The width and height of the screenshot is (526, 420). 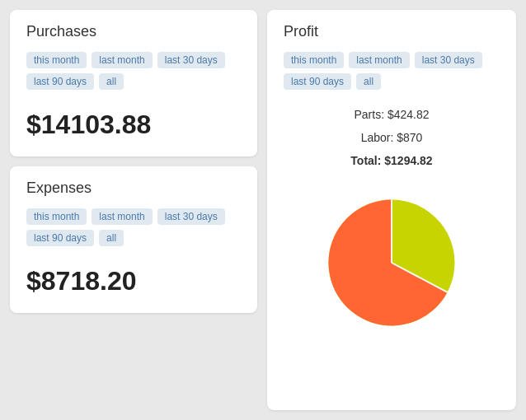 What do you see at coordinates (111, 238) in the screenshot?
I see `expenses-filter-all: all` at bounding box center [111, 238].